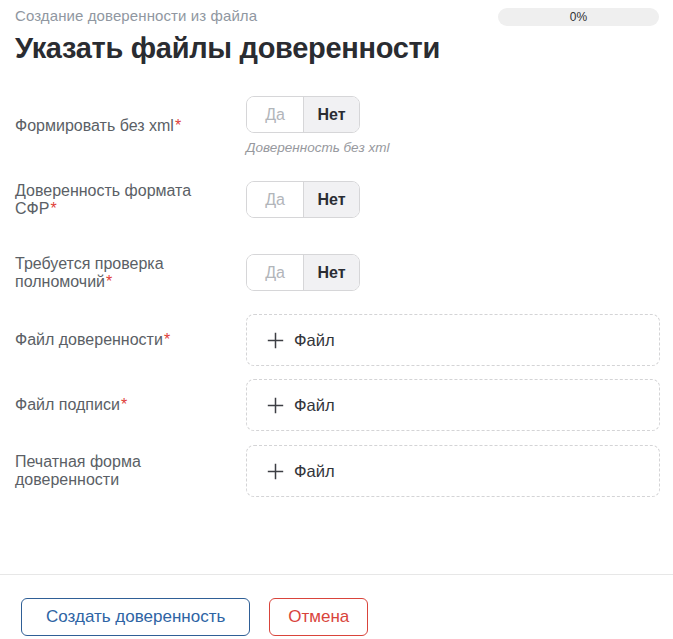  Describe the element at coordinates (347, 617) in the screenshot. I see `footer-actions: Создать доверенность Отмена` at that location.